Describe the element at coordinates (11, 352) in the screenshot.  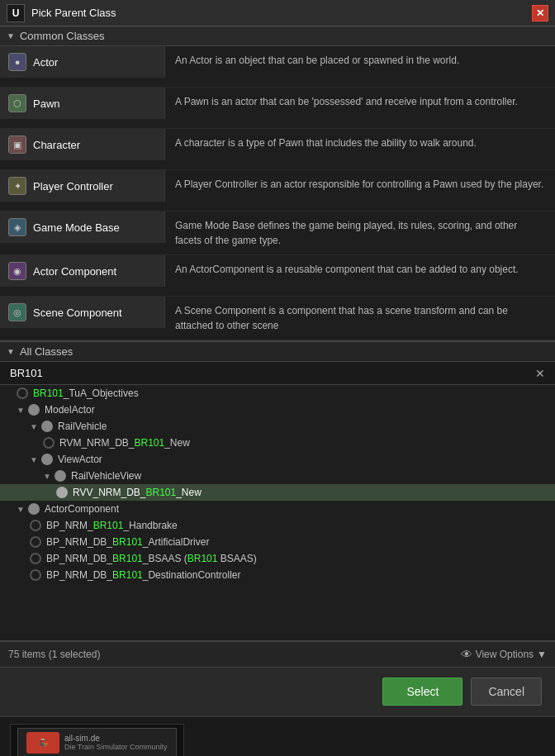
I see `all-classes-arrow: ▼` at that location.